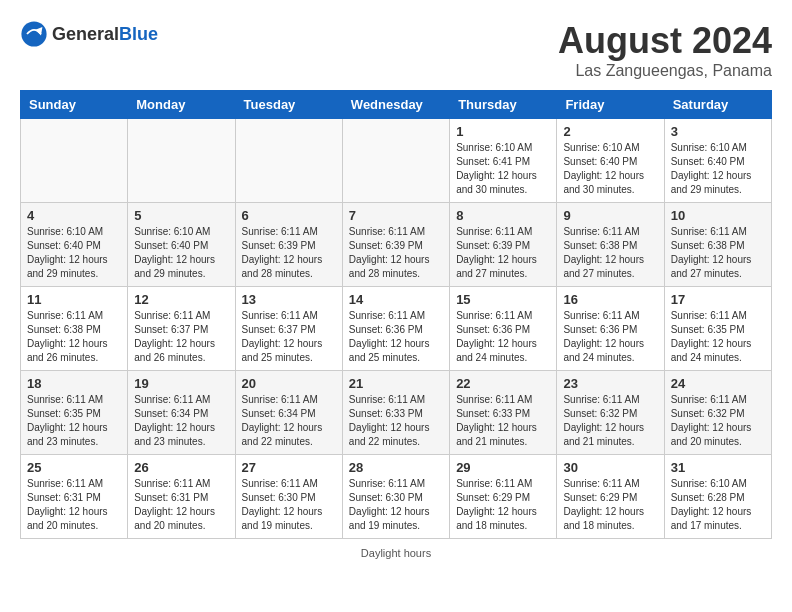 The width and height of the screenshot is (792, 612). I want to click on day-number: 10, so click(718, 216).